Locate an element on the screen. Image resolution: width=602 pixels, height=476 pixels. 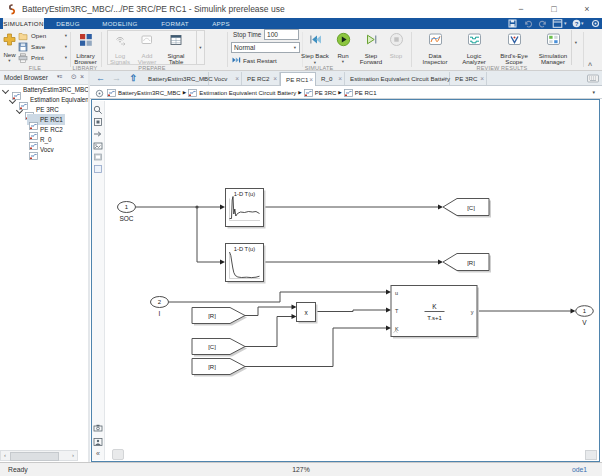
breadcrumb-item: BatteryEstim3RC_MBC is located at coordinates (150, 93).